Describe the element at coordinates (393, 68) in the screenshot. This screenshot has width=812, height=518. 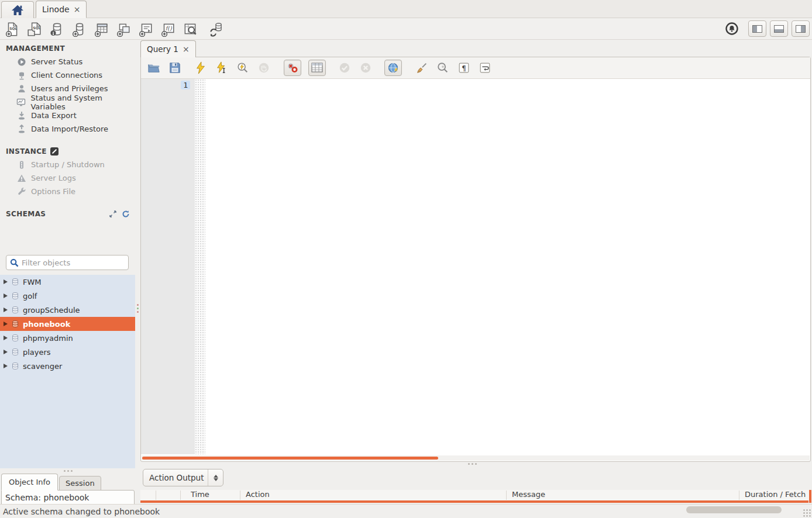
I see `toggle-autocommit-button` at that location.